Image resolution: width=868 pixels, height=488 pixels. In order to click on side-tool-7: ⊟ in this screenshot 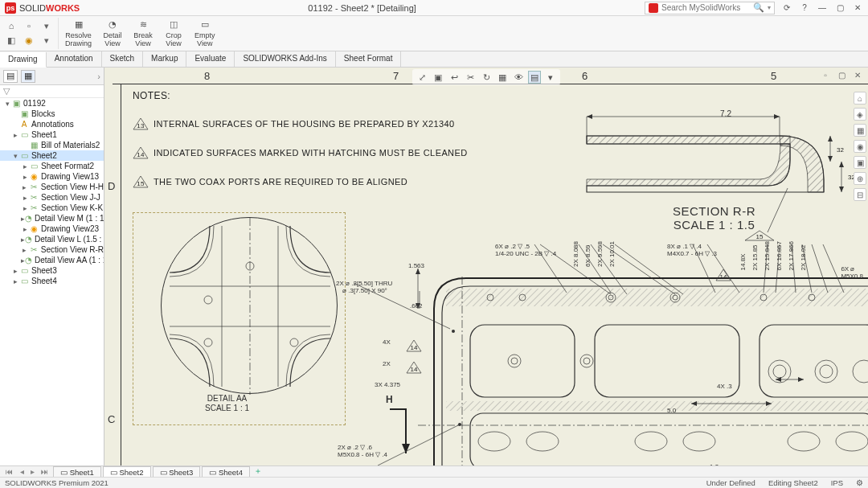, I will do `click(860, 195)`.